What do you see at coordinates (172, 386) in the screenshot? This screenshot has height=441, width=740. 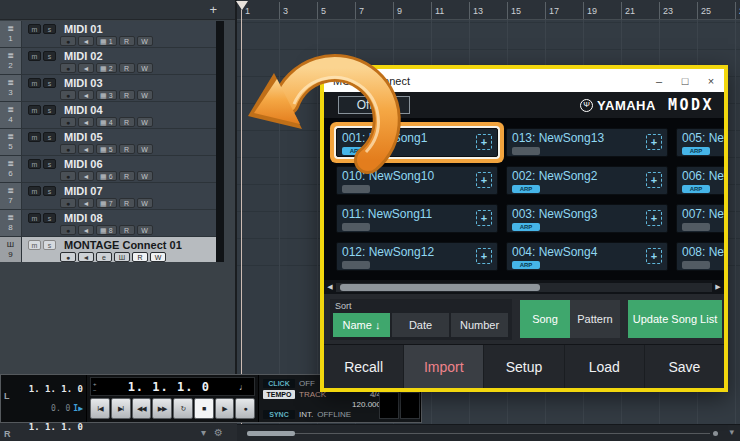 I see `position-display: +− 1. 1. 1. 0 ♩` at bounding box center [172, 386].